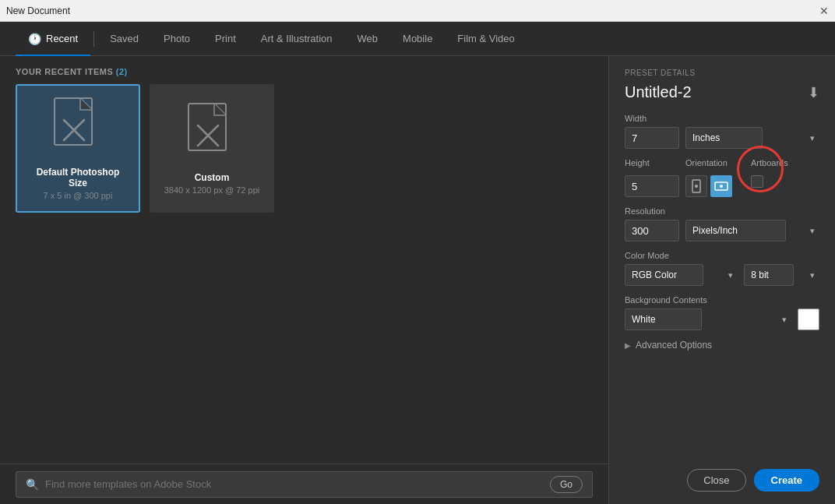 This screenshot has height=504, width=835. What do you see at coordinates (722, 256) in the screenshot?
I see `color-mode-label: Color Mode` at bounding box center [722, 256].